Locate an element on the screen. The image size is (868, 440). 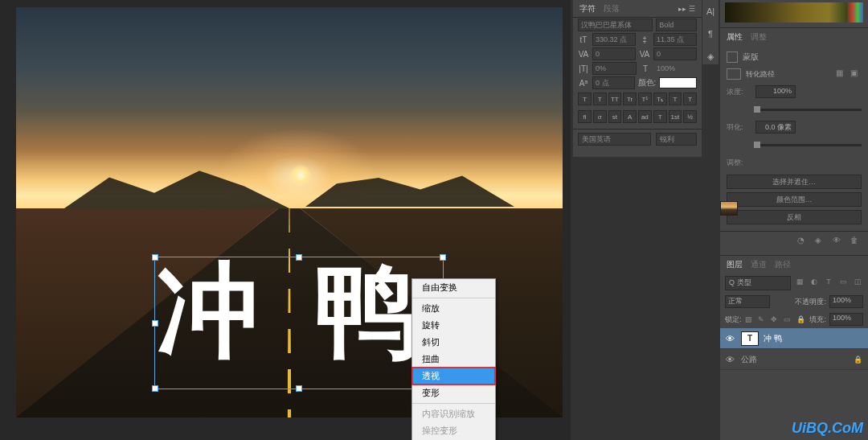
underline-btn: T is located at coordinates (675, 99).